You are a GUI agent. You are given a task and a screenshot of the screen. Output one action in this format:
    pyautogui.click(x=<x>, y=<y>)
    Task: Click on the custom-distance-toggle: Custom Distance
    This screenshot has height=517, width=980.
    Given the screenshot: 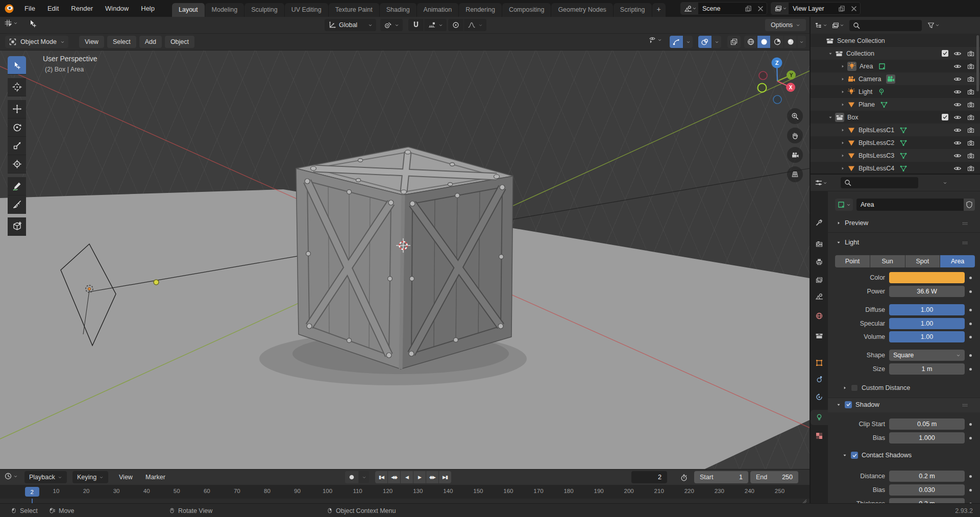 What is the action you would take?
    pyautogui.click(x=876, y=388)
    